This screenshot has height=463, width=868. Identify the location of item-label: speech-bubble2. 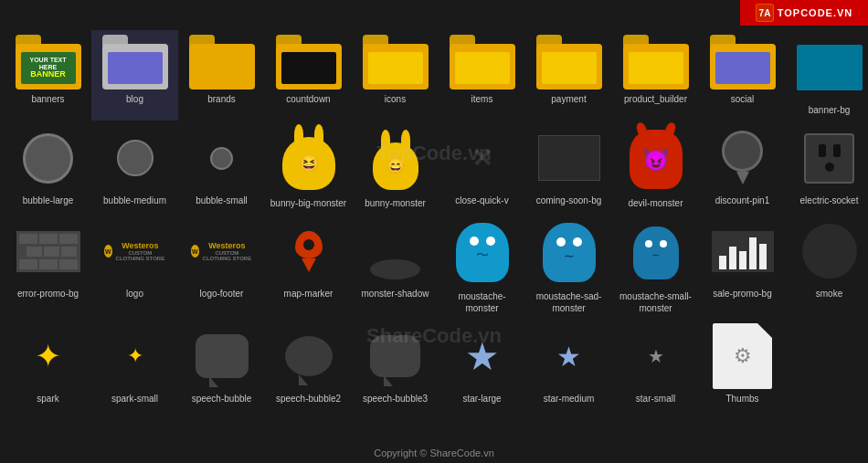
(309, 398).